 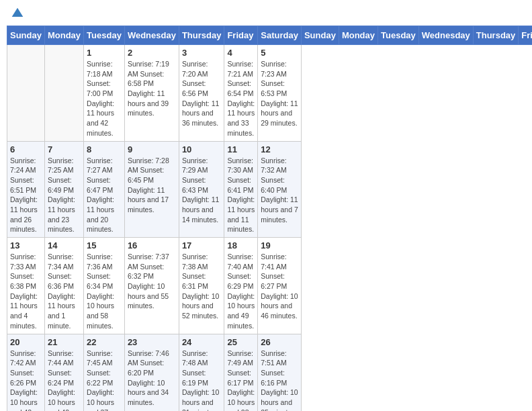 I want to click on day-number: 16, so click(x=152, y=246).